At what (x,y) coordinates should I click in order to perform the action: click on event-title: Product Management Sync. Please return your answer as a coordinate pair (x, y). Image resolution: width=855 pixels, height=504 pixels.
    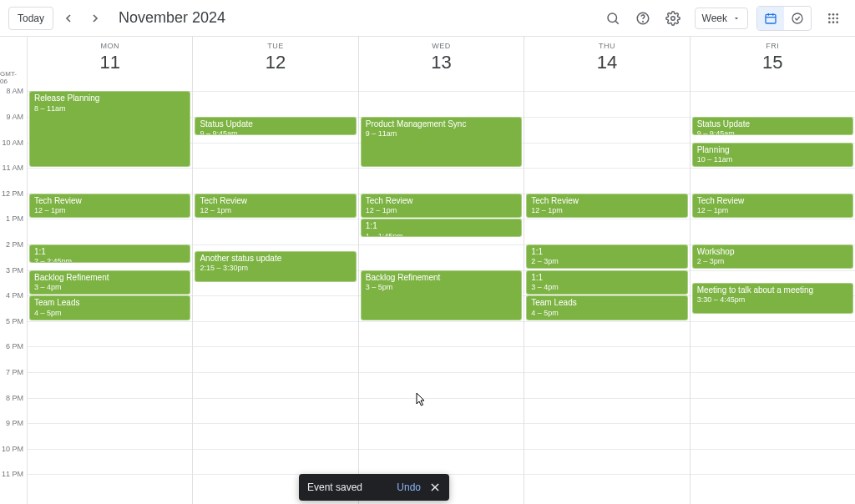
    Looking at the image, I should click on (441, 125).